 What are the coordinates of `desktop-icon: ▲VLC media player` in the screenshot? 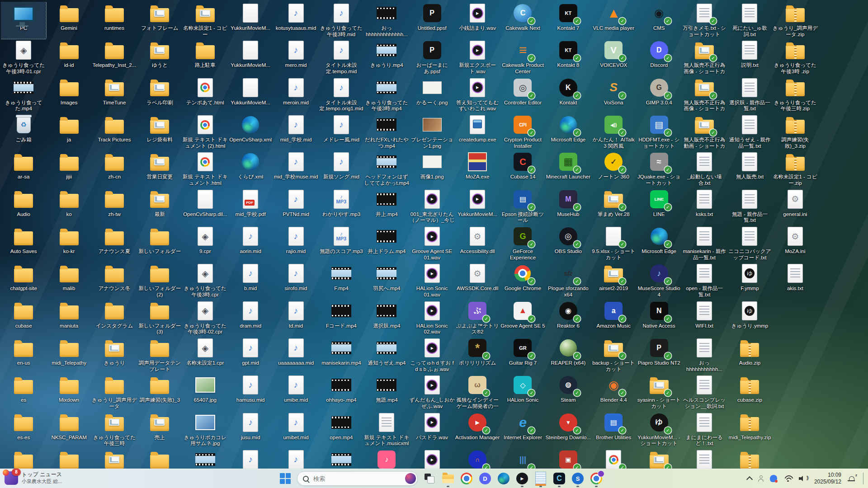 It's located at (613, 20).